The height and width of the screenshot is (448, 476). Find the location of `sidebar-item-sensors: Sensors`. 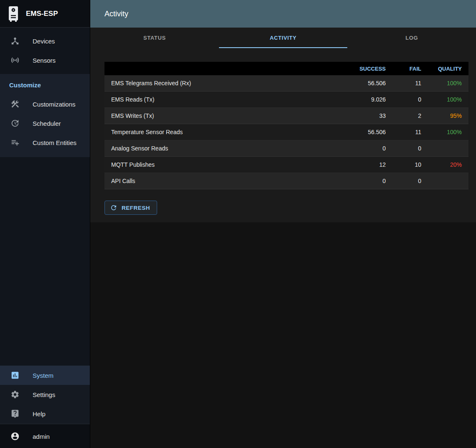

sidebar-item-sensors: Sensors is located at coordinates (45, 60).